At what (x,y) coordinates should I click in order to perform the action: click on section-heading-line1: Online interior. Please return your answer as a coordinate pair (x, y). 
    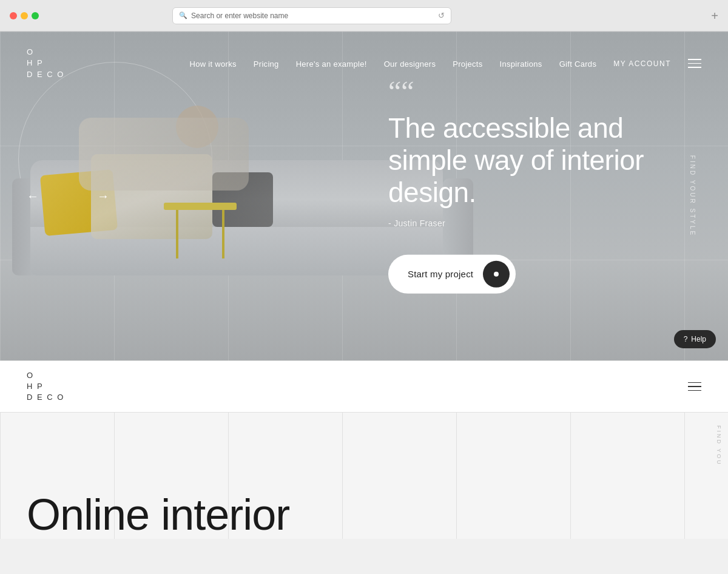
    Looking at the image, I should click on (158, 515).